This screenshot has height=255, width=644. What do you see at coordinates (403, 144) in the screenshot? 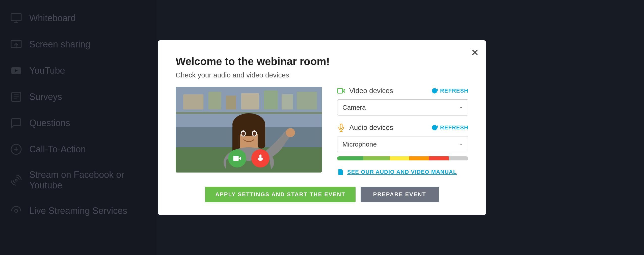
I see `microphone-select: Microphone` at bounding box center [403, 144].